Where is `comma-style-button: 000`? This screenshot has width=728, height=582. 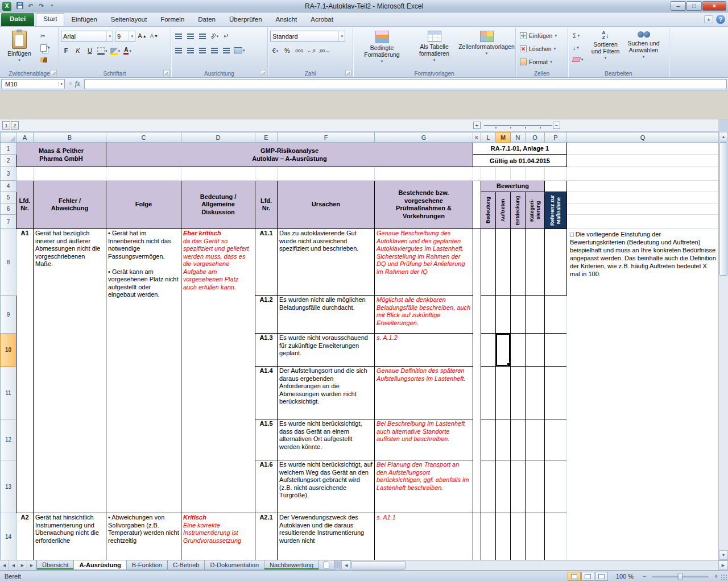
comma-style-button: 000 is located at coordinates (299, 51).